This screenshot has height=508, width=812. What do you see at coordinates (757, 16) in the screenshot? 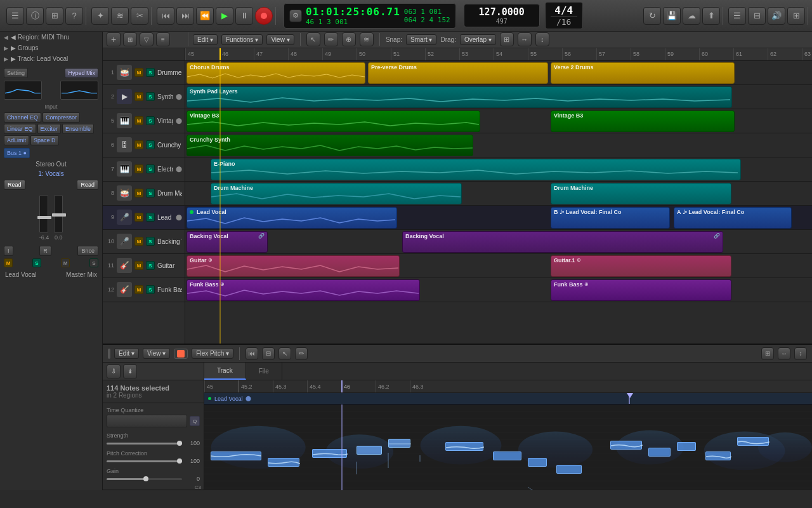
I see `piano-roll-icon: ⊟` at bounding box center [757, 16].